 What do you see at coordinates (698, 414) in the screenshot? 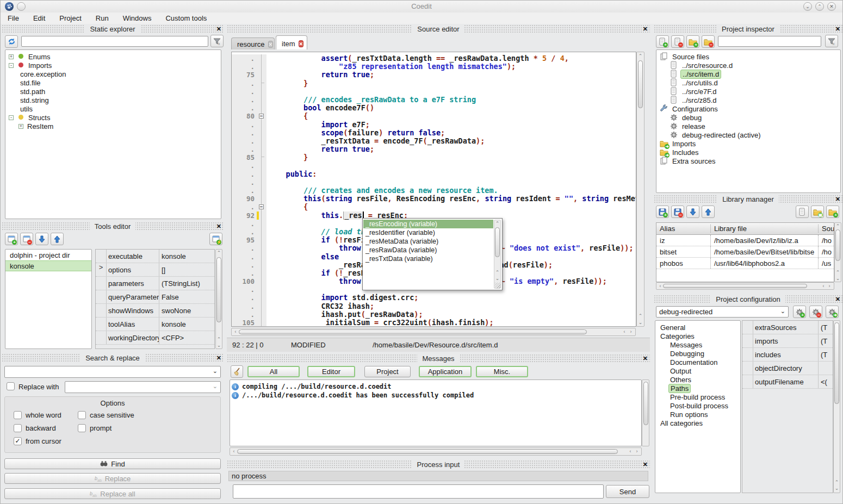
I see `category-item: Run options` at bounding box center [698, 414].